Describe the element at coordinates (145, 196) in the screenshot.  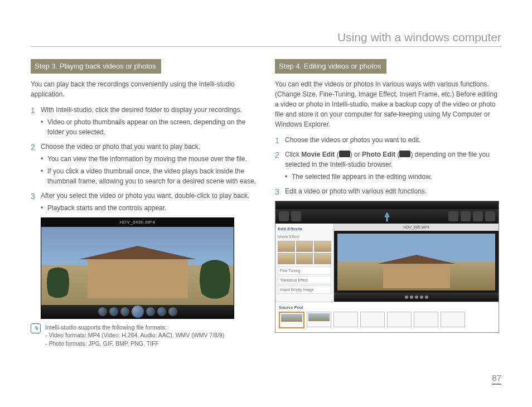
I see `list-text: After you select the video or photo you …` at that location.